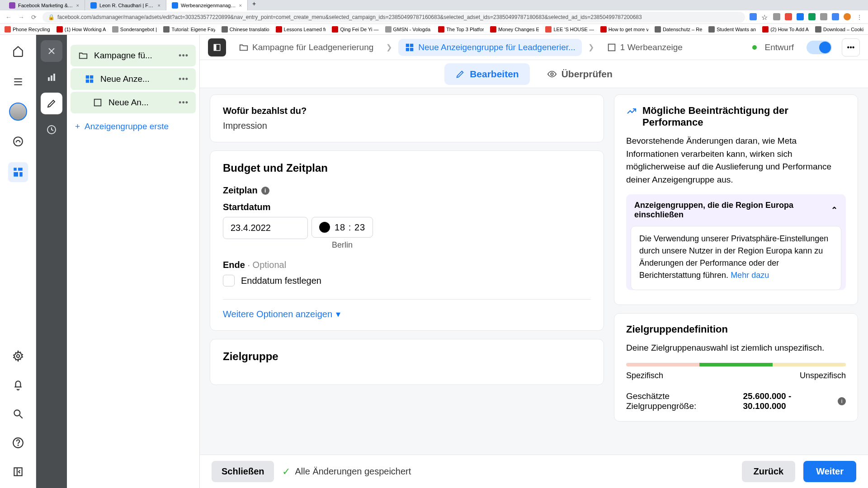 Image resolution: width=868 pixels, height=488 pixels. Describe the element at coordinates (514, 29) in the screenshot. I see `bookmark: Money Changes E...` at that location.